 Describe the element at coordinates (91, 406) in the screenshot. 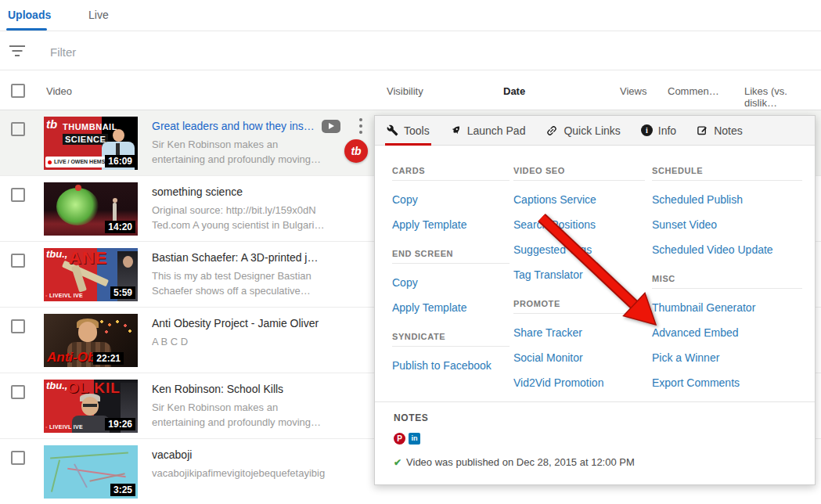

I see `video-thumbnail: tbu., OL KIL LIVEIVL IVE 19:26` at that location.